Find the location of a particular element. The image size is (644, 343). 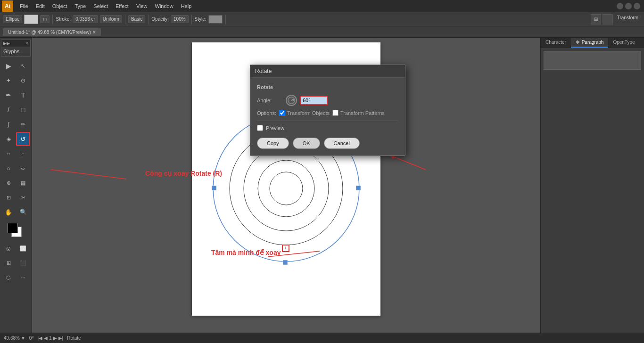

options-row: Options: Transform Objects Transform Pat… is located at coordinates (328, 113).